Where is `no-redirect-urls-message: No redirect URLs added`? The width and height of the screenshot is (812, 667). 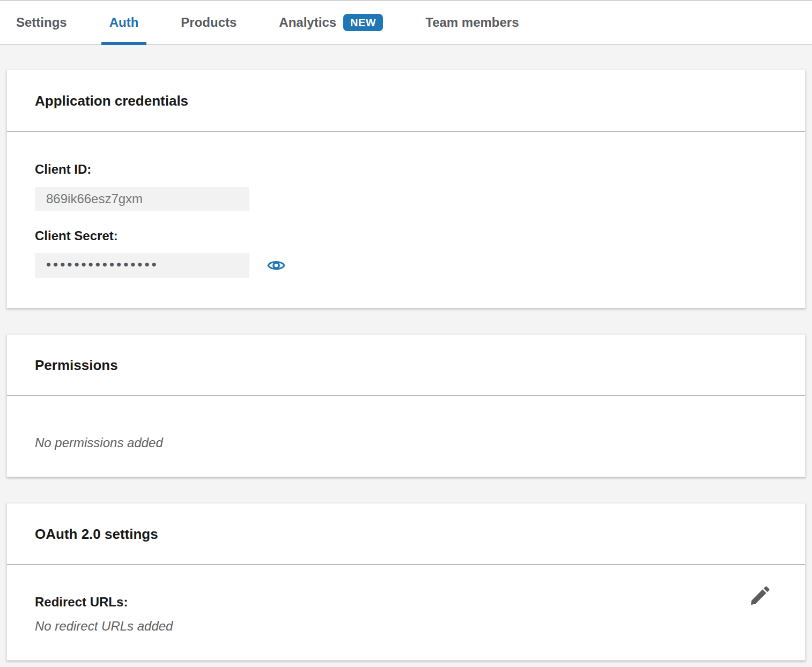
no-redirect-urls-message: No redirect URLs added is located at coordinates (406, 626).